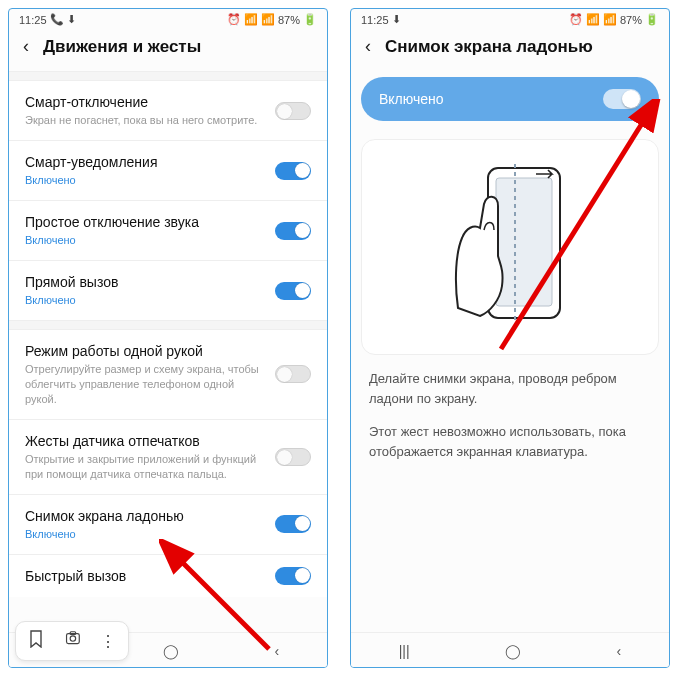  What do you see at coordinates (72, 641) in the screenshot?
I see `search-image-icon` at bounding box center [72, 641].